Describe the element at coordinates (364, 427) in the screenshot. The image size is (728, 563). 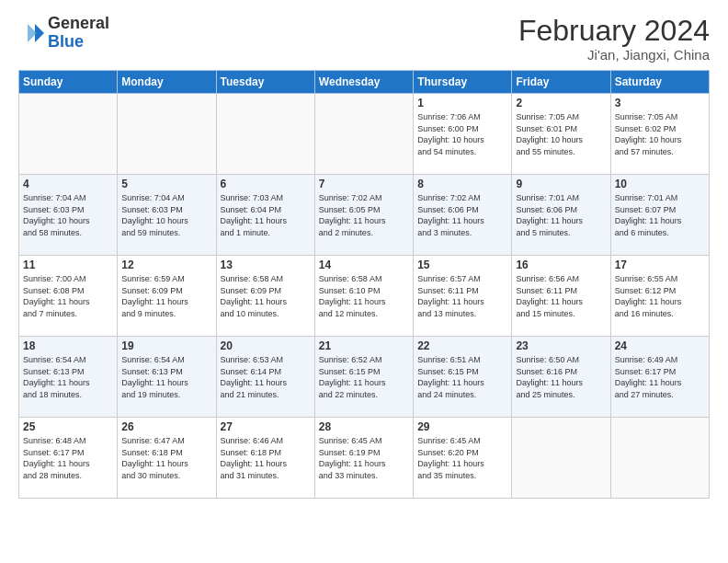
I see `day-number: 28` at that location.